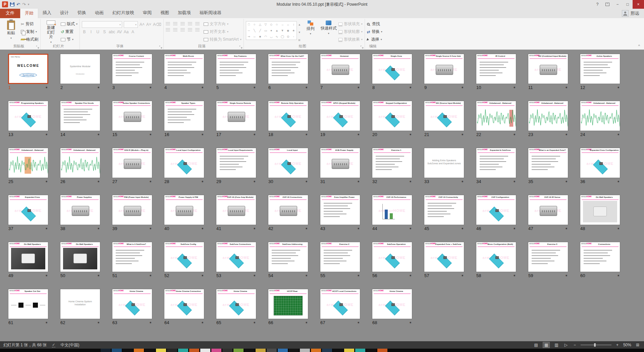  What do you see at coordinates (91, 32) in the screenshot?
I see `font-style-i-button: I` at bounding box center [91, 32].